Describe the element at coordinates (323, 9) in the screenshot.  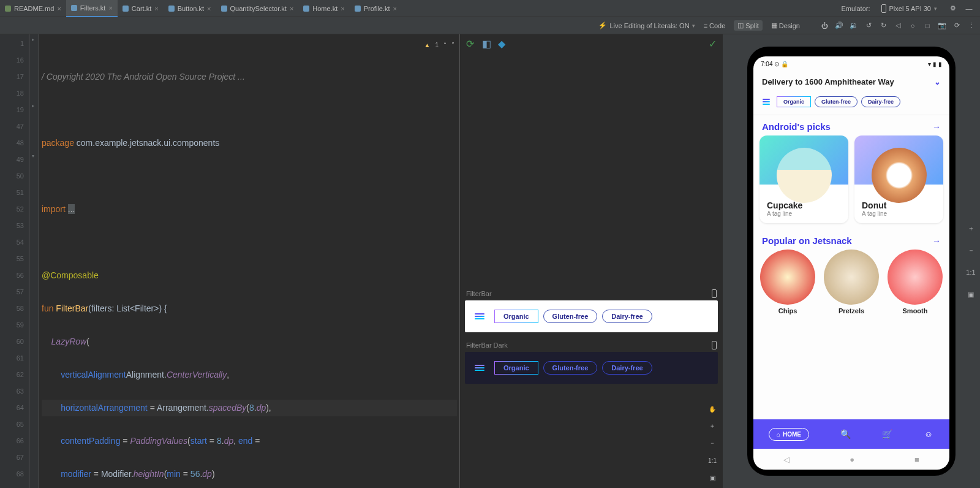
I see `tab-home: Home.kt×` at that location.